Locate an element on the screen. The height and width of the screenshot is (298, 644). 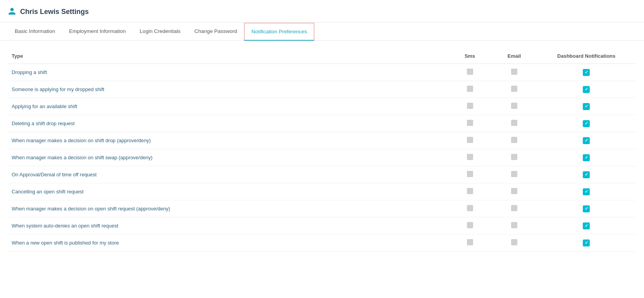
page-header: Chris Lewis Settings is located at coordinates (322, 11).